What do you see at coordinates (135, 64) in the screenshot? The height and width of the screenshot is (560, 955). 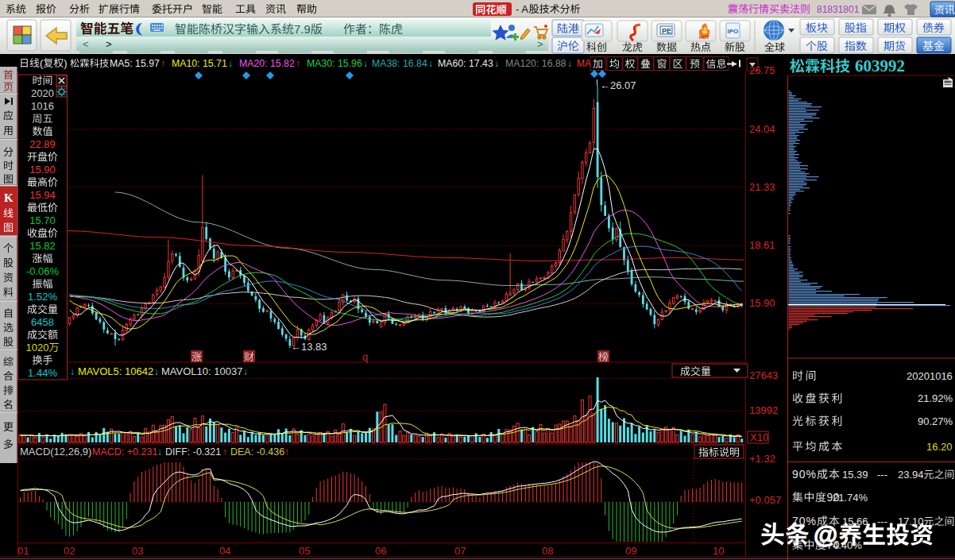 I see `svg-text: MA5: 15.97` at bounding box center [135, 64].